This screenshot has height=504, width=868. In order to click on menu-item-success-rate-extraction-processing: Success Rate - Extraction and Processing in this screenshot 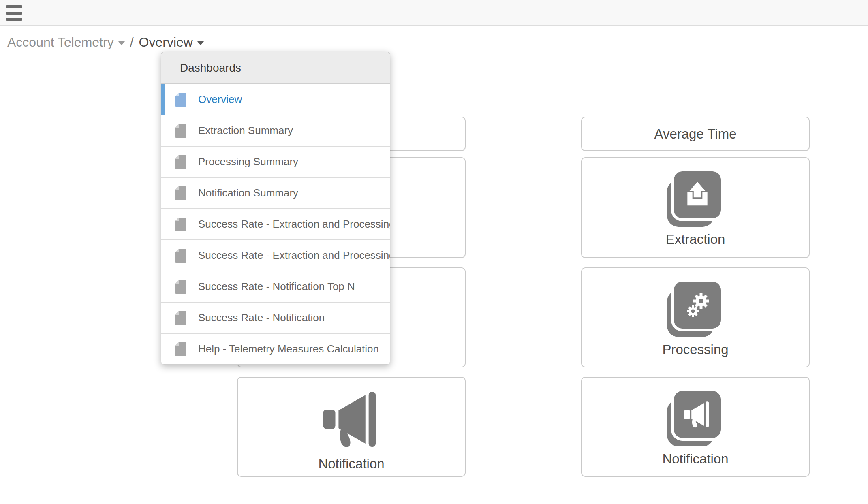, I will do `click(276, 255)`.